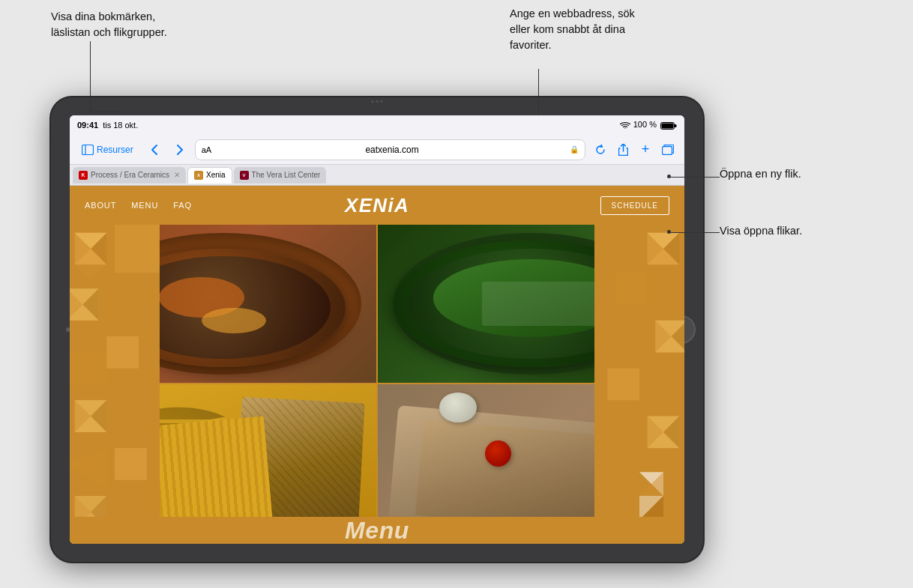 The width and height of the screenshot is (913, 588). Describe the element at coordinates (600, 150) in the screenshot. I see `reload-button` at that location.